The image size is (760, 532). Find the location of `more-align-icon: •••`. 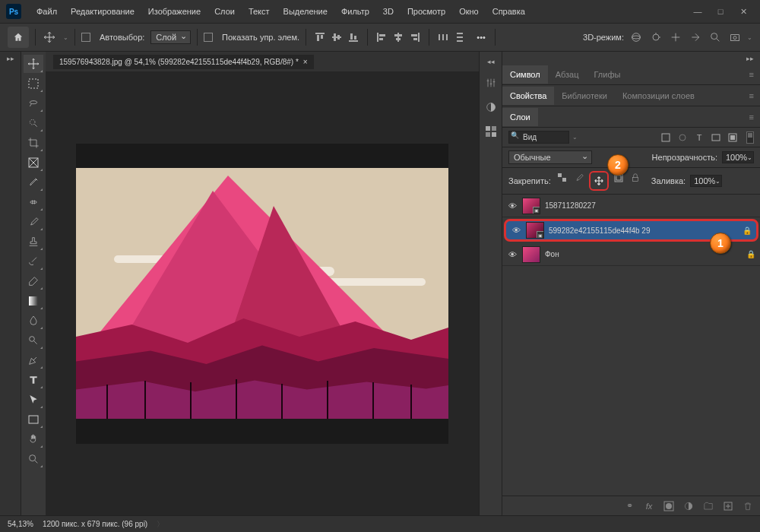

more-align-icon: ••• is located at coordinates (481, 37).